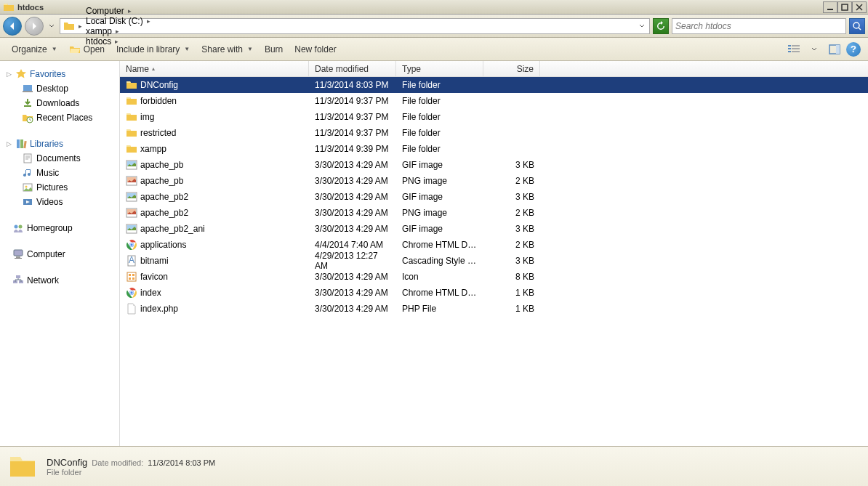 This screenshot has height=486, width=868. What do you see at coordinates (355, 26) in the screenshot?
I see `address-bar: ▸ Computer▸Local Disk (C:)▸xampp▸htdocs▸` at bounding box center [355, 26].